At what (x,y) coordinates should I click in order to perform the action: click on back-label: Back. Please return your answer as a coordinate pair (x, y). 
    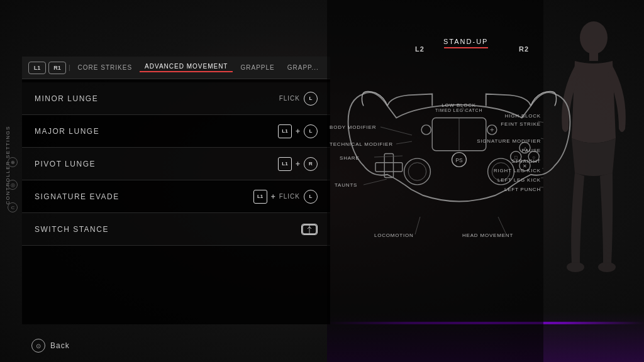
    Looking at the image, I should click on (60, 346).